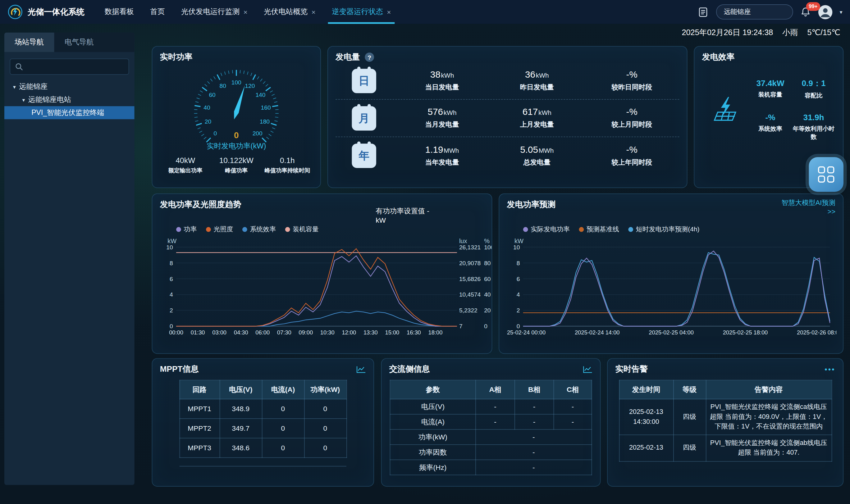 The image size is (850, 504). I want to click on efficiency-stat-2: -%系统效率, so click(771, 127).